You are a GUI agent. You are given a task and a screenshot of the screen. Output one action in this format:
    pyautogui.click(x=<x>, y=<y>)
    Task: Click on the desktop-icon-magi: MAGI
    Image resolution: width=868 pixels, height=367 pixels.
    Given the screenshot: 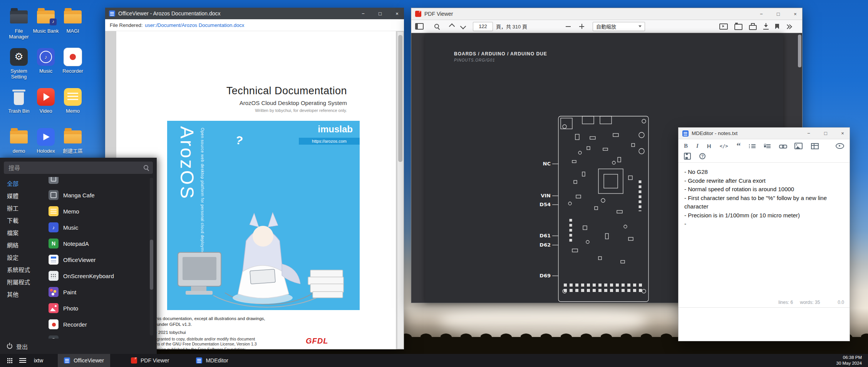 What is the action you would take?
    pyautogui.click(x=73, y=27)
    